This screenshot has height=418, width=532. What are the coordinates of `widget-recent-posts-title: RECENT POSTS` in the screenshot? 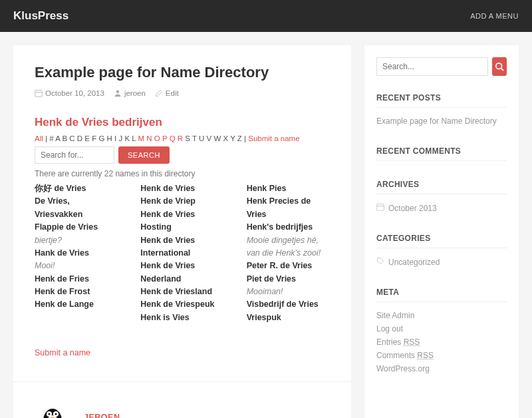 It's located at (442, 101).